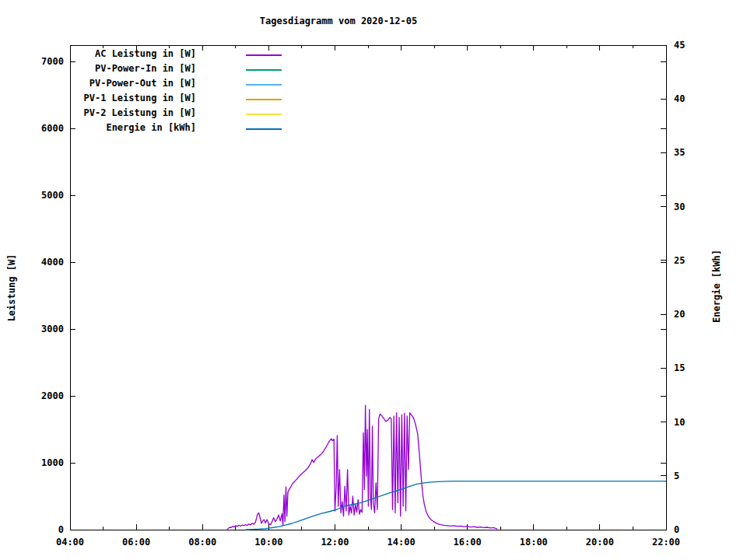 The width and height of the screenshot is (747, 560). I want to click on x-tick-label: 08:00, so click(202, 542).